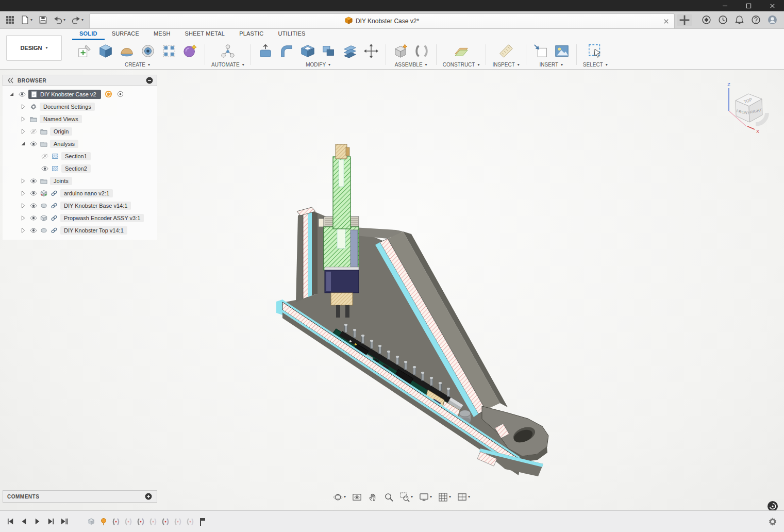 The height and width of the screenshot is (532, 784). What do you see at coordinates (706, 20) in the screenshot?
I see `extensions-button` at bounding box center [706, 20].